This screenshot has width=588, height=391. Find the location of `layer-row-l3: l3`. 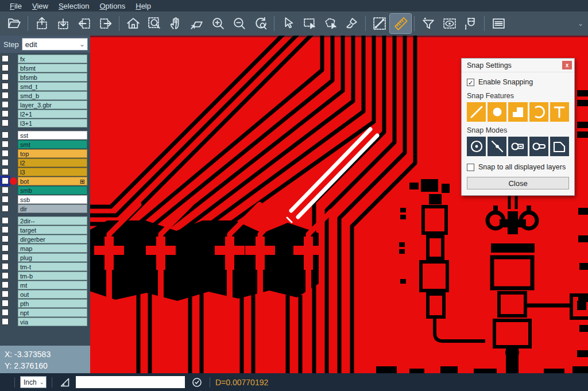

layer-row-l3: l3 is located at coordinates (45, 172).